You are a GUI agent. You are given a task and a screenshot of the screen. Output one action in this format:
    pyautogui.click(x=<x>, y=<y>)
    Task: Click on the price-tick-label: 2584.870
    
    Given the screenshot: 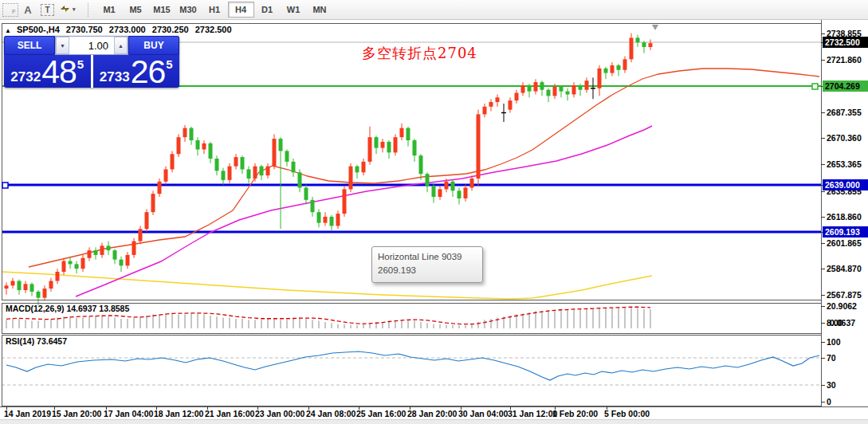 What is the action you would take?
    pyautogui.click(x=844, y=269)
    